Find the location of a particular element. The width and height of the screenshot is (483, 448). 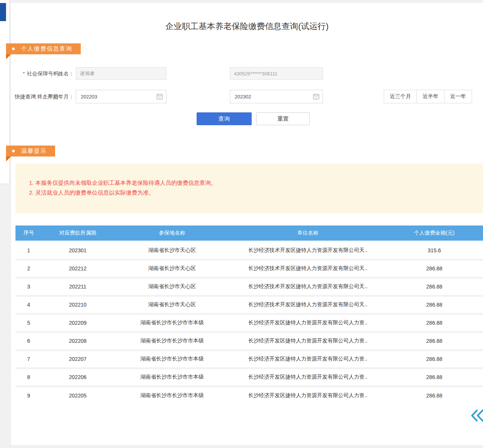

required-asterisk: * is located at coordinates (24, 74).